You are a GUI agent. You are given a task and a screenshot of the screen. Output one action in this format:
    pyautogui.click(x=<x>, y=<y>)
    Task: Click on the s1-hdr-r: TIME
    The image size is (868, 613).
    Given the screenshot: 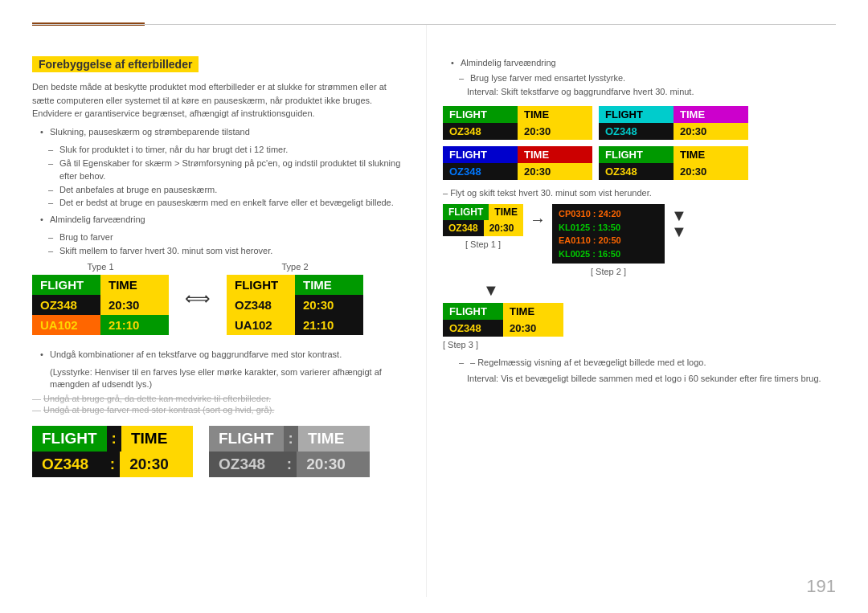 What is the action you would take?
    pyautogui.click(x=506, y=212)
    